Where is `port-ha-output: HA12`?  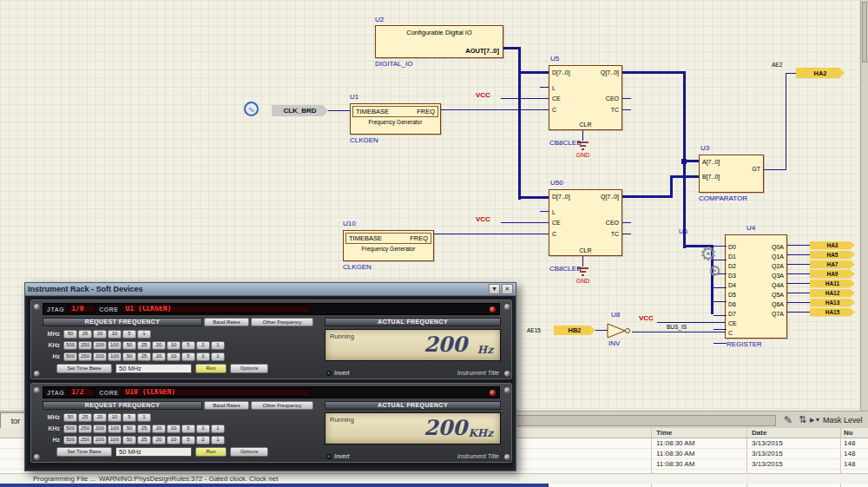
port-ha-output: HA12 is located at coordinates (832, 293).